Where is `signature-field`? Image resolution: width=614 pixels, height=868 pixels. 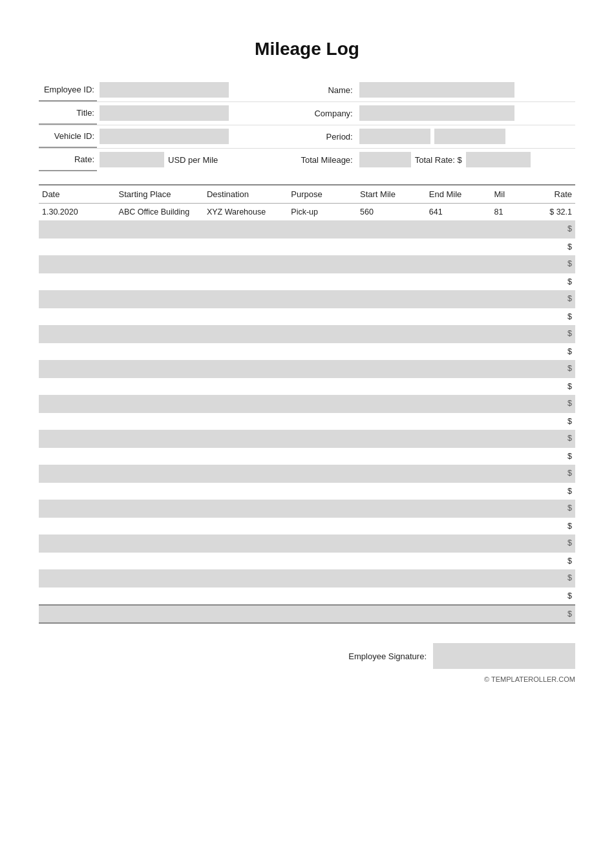 signature-field is located at coordinates (504, 656).